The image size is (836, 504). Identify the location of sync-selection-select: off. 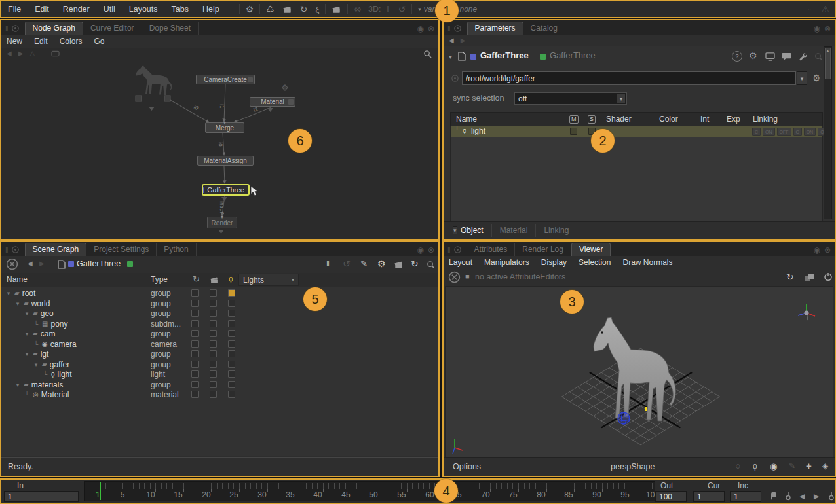
(571, 98).